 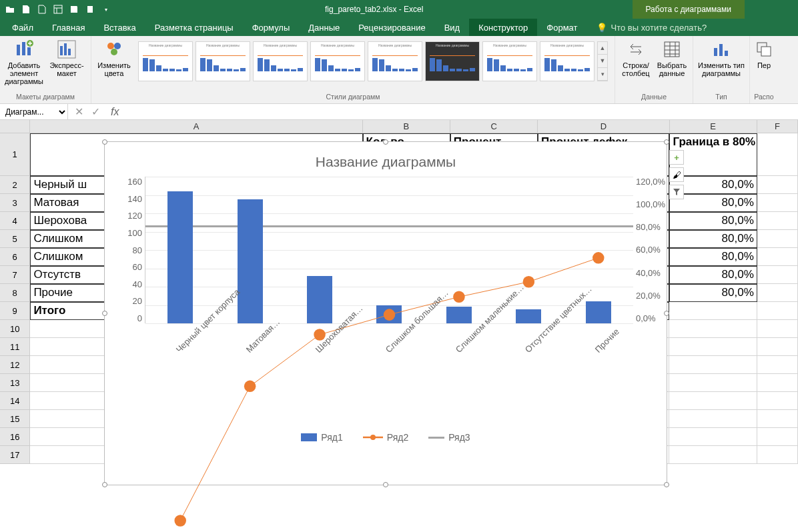 I want to click on style-item-1: Название диаграммы, so click(x=165, y=61).